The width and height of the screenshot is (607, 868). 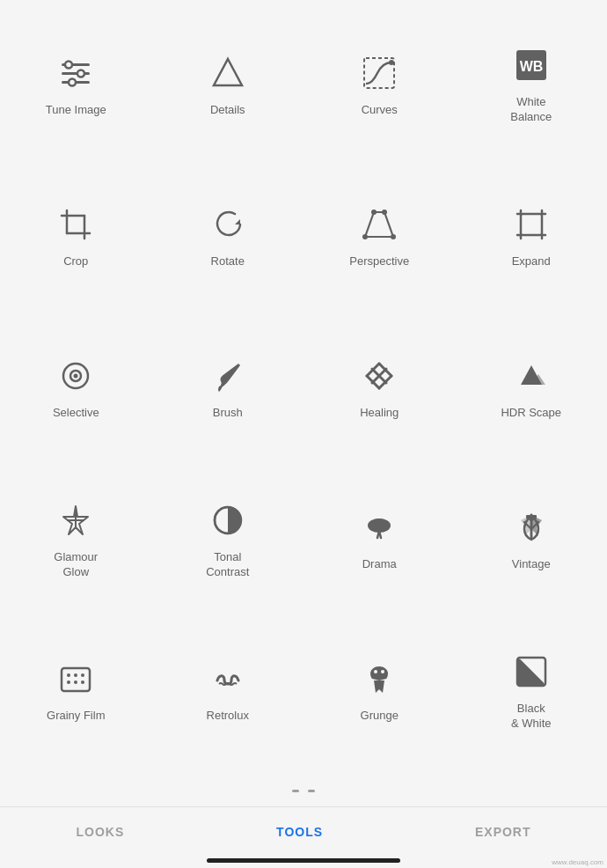 What do you see at coordinates (531, 672) in the screenshot?
I see `black-white-icon` at bounding box center [531, 672].